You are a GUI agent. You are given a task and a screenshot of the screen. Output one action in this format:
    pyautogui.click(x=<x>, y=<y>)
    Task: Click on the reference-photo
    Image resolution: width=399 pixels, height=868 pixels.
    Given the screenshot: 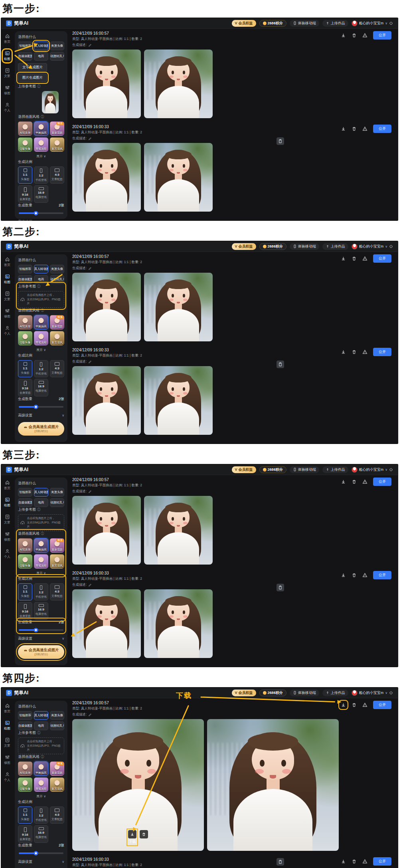 What is the action you would take?
    pyautogui.click(x=50, y=102)
    